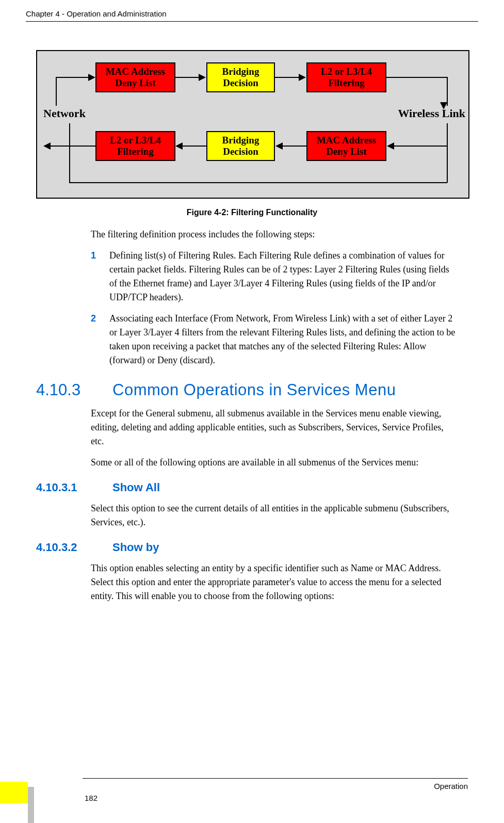  Describe the element at coordinates (136, 488) in the screenshot. I see `heading-title: Show All` at that location.